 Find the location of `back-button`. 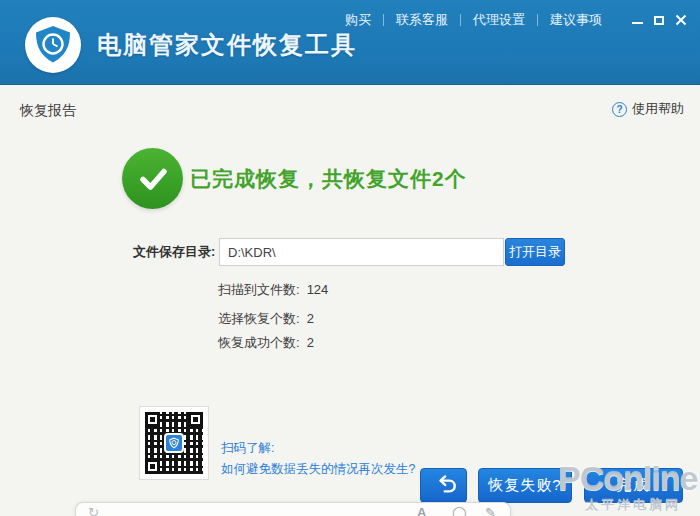

back-button is located at coordinates (444, 486).